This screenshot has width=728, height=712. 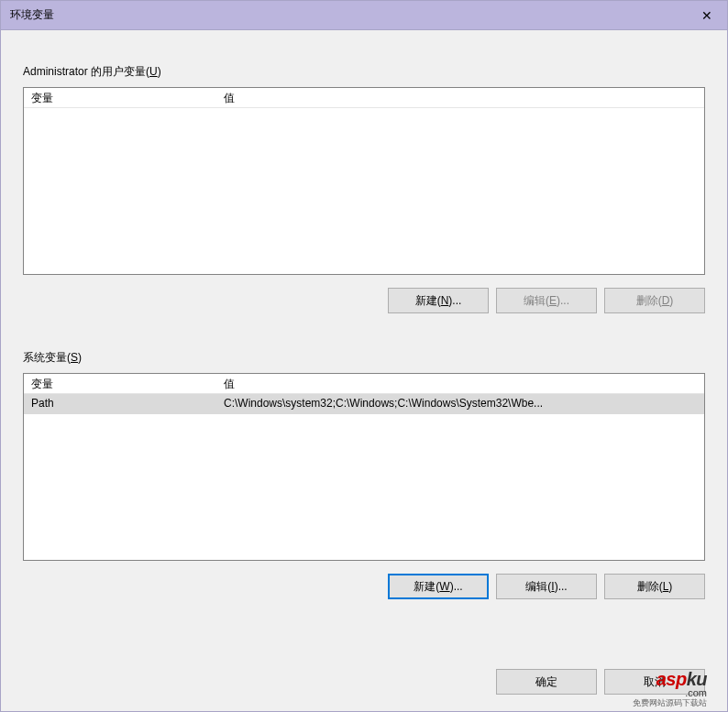 What do you see at coordinates (120, 383) in the screenshot?
I see `system-vars-header-name: 变量` at bounding box center [120, 383].